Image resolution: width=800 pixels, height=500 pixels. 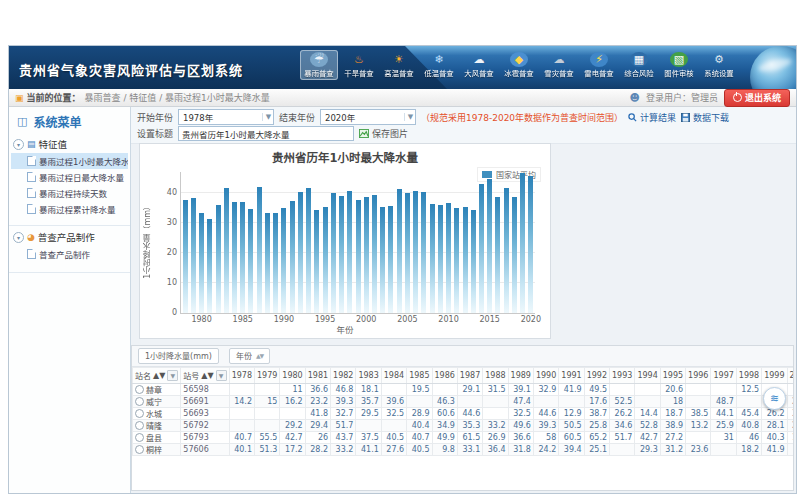 I want to click on bar-1985, so click(x=242, y=258).